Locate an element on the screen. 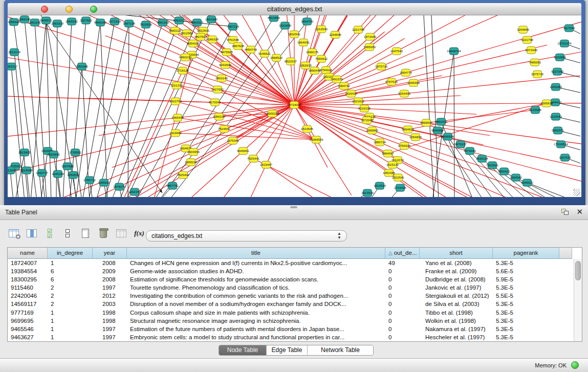  table-row: 946362711997Embryonic stem cells: a mode… is located at coordinates (291, 337).